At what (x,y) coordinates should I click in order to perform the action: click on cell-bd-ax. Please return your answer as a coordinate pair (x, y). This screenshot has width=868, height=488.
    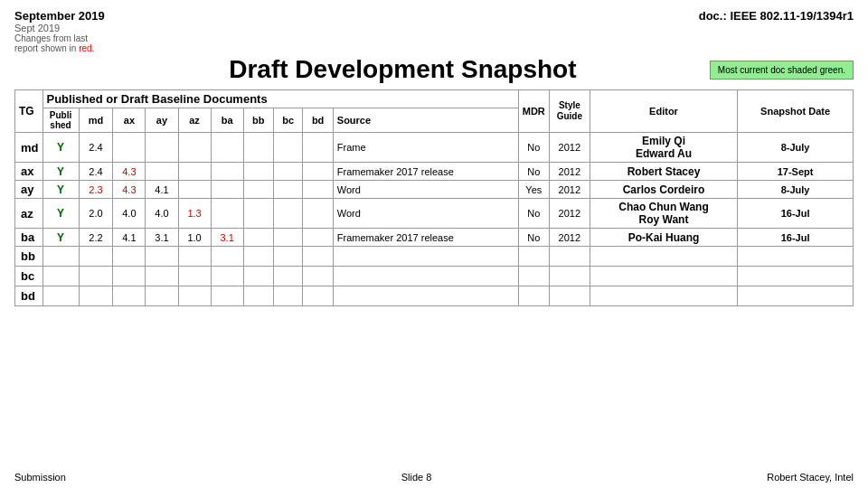
    Looking at the image, I should click on (129, 296).